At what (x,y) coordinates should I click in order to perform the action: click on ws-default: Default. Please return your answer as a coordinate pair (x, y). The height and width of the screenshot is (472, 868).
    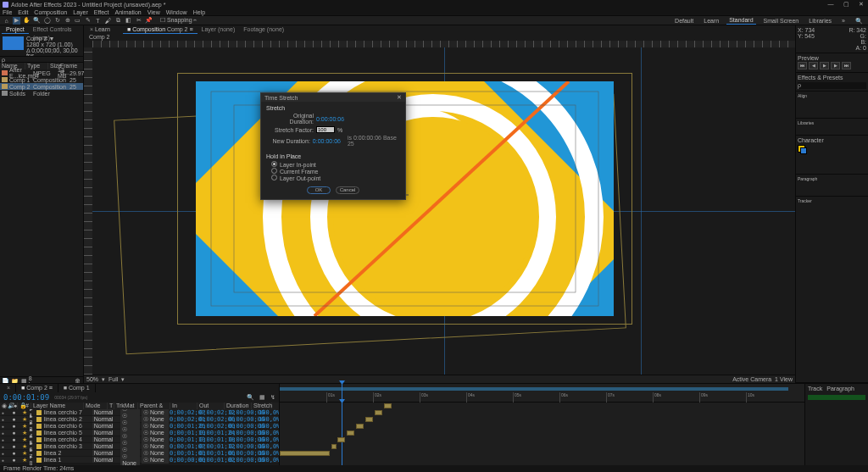
    Looking at the image, I should click on (684, 20).